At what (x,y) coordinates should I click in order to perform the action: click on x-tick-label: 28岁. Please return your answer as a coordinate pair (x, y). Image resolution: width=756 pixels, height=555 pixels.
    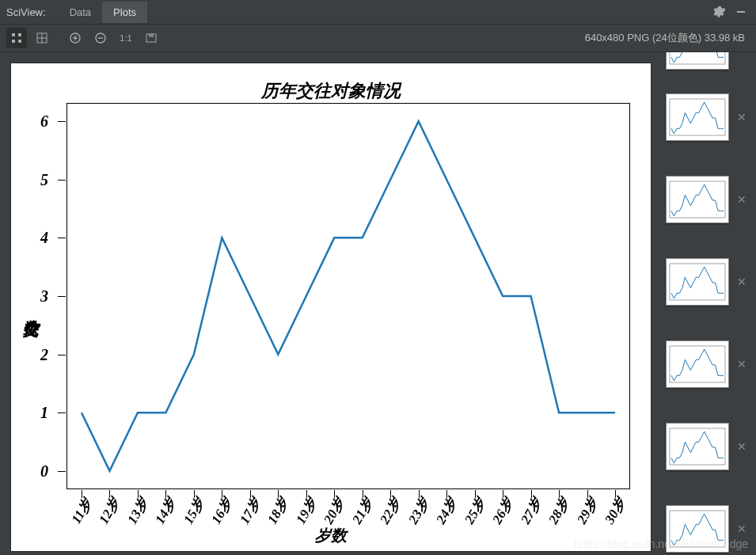
    Looking at the image, I should click on (559, 511).